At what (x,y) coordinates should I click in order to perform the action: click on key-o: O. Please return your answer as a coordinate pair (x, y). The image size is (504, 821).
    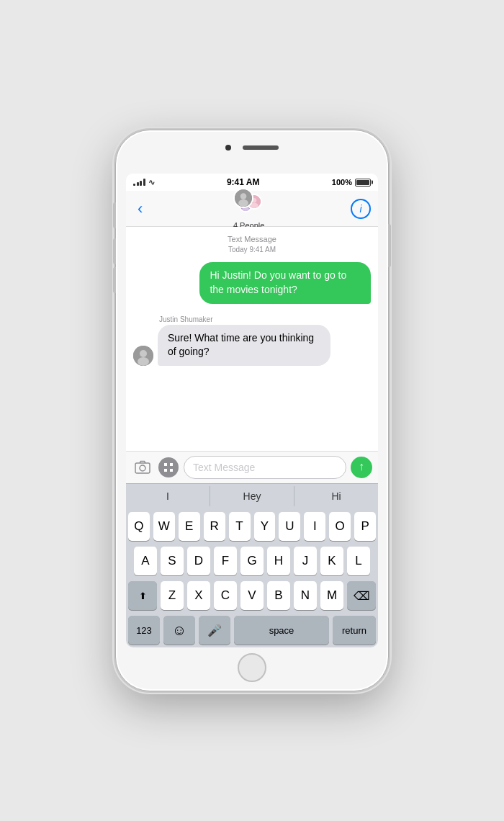
    Looking at the image, I should click on (340, 526).